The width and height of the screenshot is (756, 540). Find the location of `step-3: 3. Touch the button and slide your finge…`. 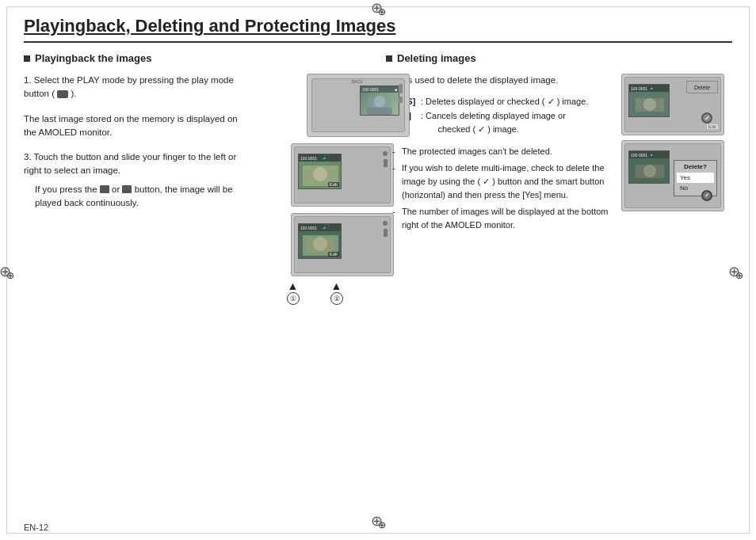

step-3: 3. Touch the button and slide your finge… is located at coordinates (136, 181).